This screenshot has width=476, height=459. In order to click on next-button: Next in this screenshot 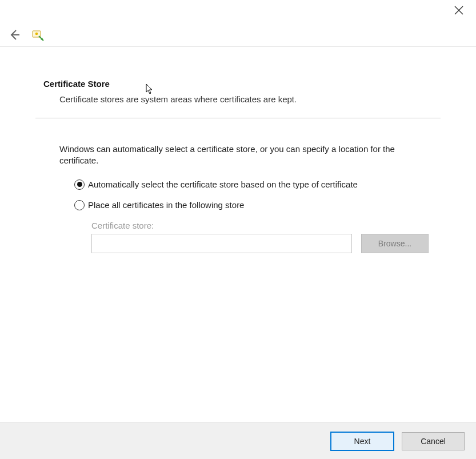, I will do `click(362, 441)`.